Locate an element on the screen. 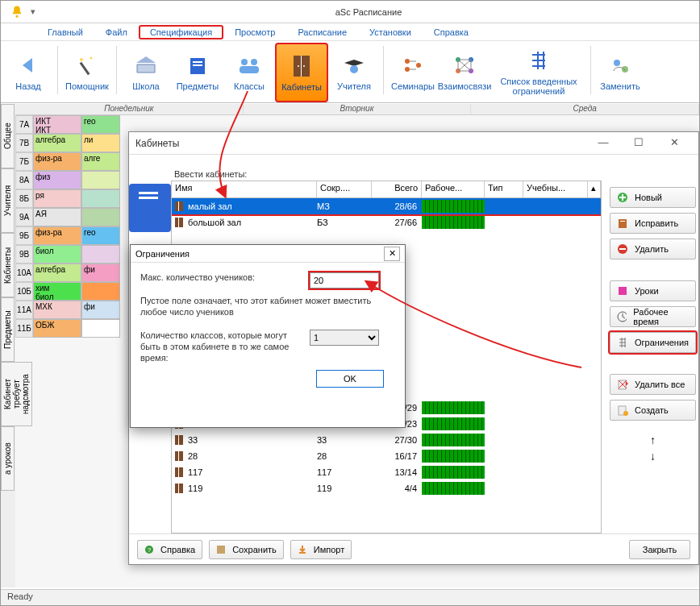 This screenshot has width=700, height=606. close-button: ✕ is located at coordinates (674, 143).